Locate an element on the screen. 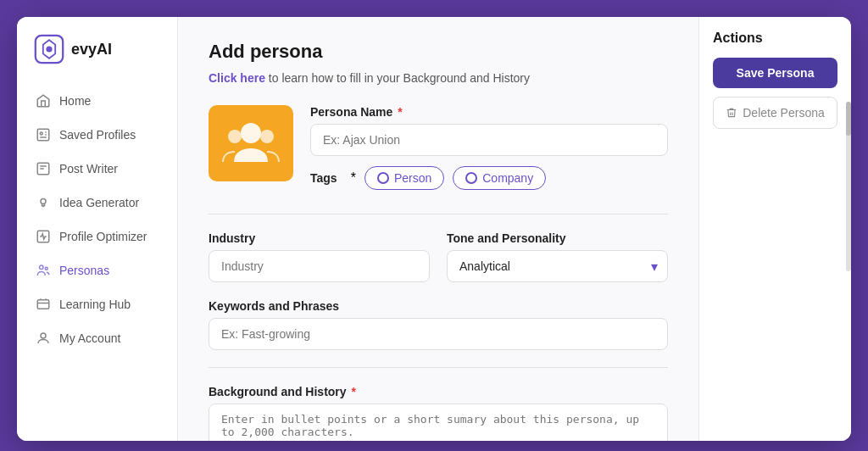 This screenshot has width=868, height=451. sidebar-item-post-writer-label: Post Writer is located at coordinates (88, 169).